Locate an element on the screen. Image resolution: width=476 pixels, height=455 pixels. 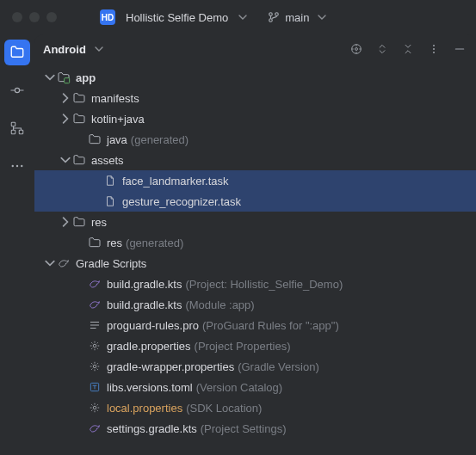
toml-icon is located at coordinates (95, 387).